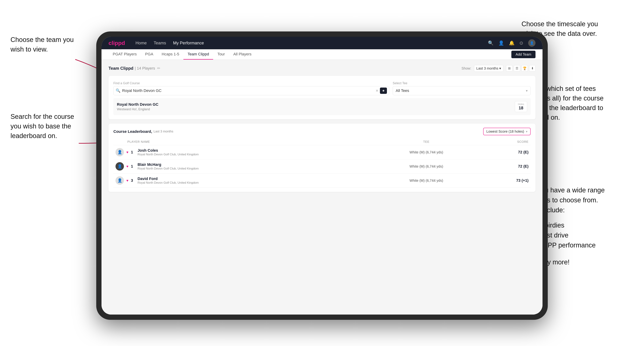 The image size is (644, 346). I want to click on player-cell-1: 👤 ♥ 1 Josh Coles Royal North Devon Golf …, so click(242, 152).